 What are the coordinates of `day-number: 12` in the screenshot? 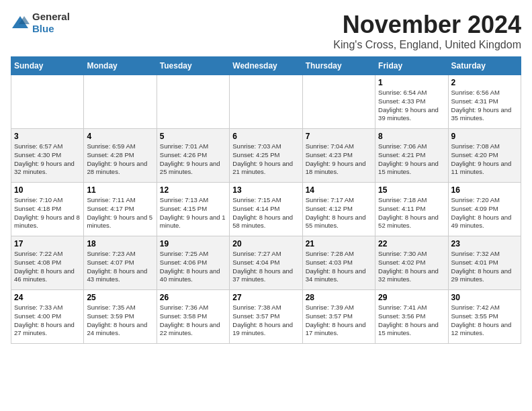 It's located at (193, 190).